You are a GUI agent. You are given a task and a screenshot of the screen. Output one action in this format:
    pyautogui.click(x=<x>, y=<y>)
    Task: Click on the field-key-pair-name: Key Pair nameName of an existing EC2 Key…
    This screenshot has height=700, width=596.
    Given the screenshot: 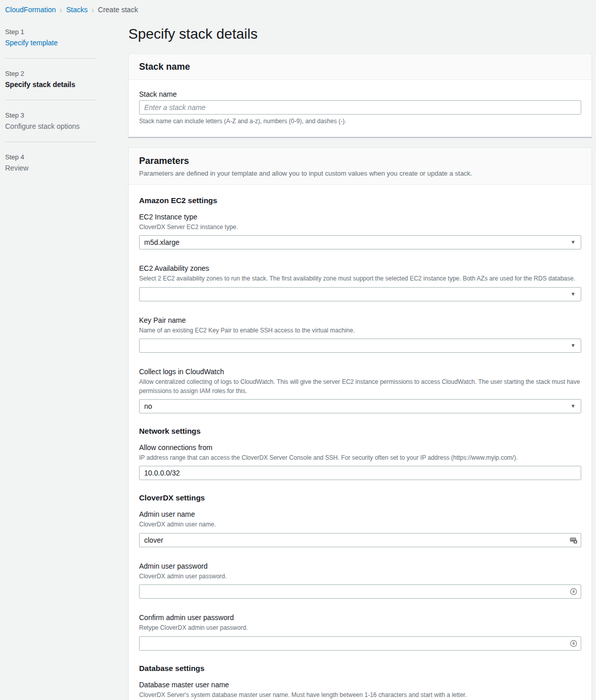 What is the action you would take?
    pyautogui.click(x=360, y=334)
    